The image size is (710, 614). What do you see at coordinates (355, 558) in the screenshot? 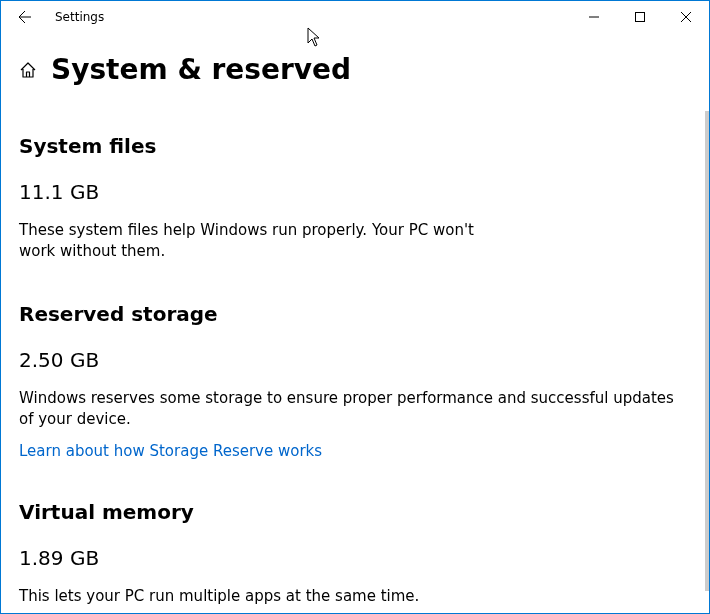
I see `virtual-memory-value: 1.89 GB` at bounding box center [355, 558].